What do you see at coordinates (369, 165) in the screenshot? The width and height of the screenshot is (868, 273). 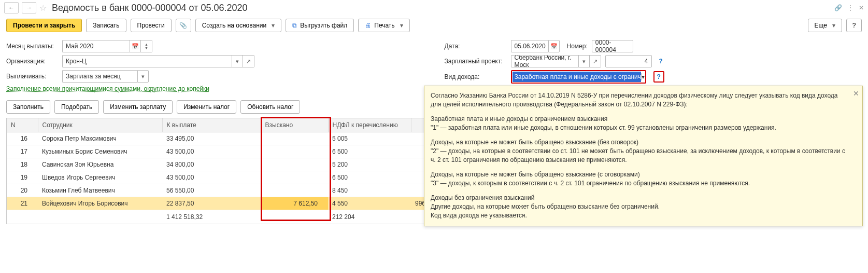 I see `cell-ndfl: 5 200` at bounding box center [369, 165].